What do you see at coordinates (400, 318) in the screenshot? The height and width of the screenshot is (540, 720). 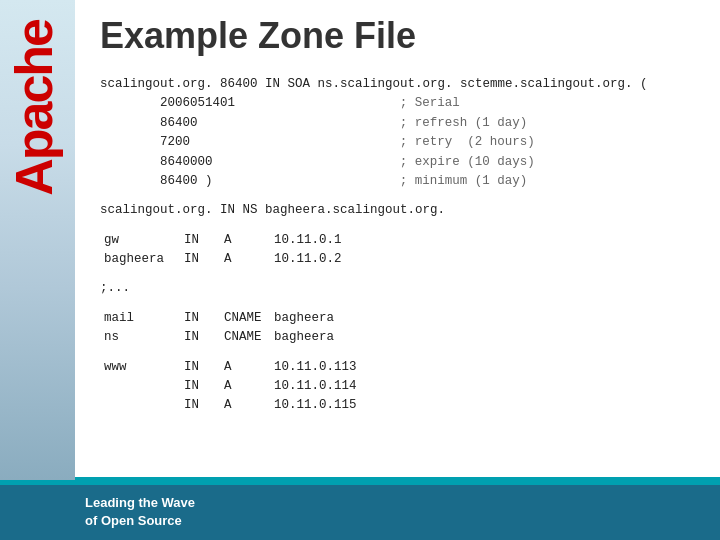 I see `table-row: mail IN CNAME bagheera` at bounding box center [400, 318].